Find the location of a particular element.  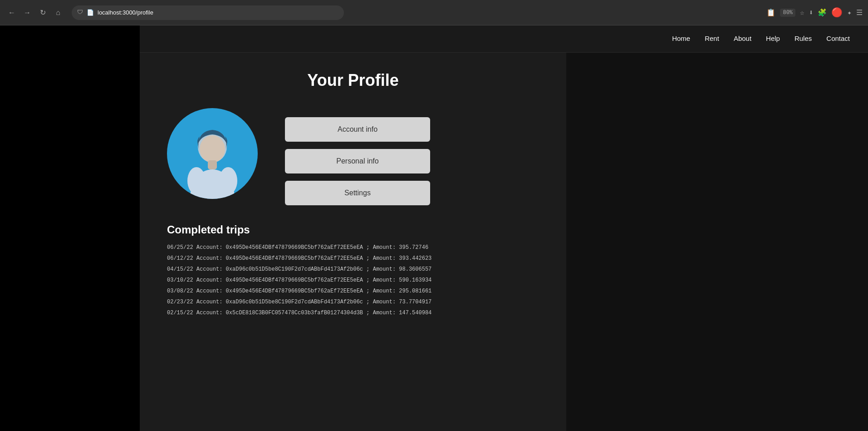

notification-icon: 🔴 is located at coordinates (837, 13).